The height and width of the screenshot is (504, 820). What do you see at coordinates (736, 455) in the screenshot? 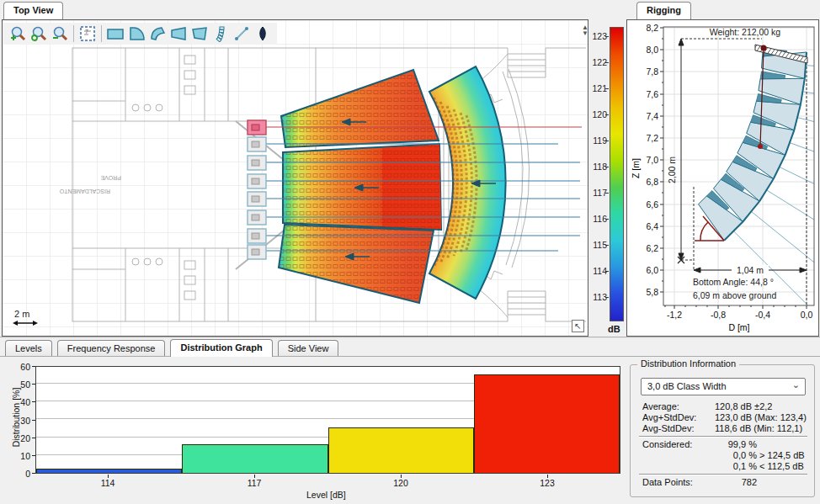
I see `stat-value: 0,0 %` at bounding box center [736, 455].